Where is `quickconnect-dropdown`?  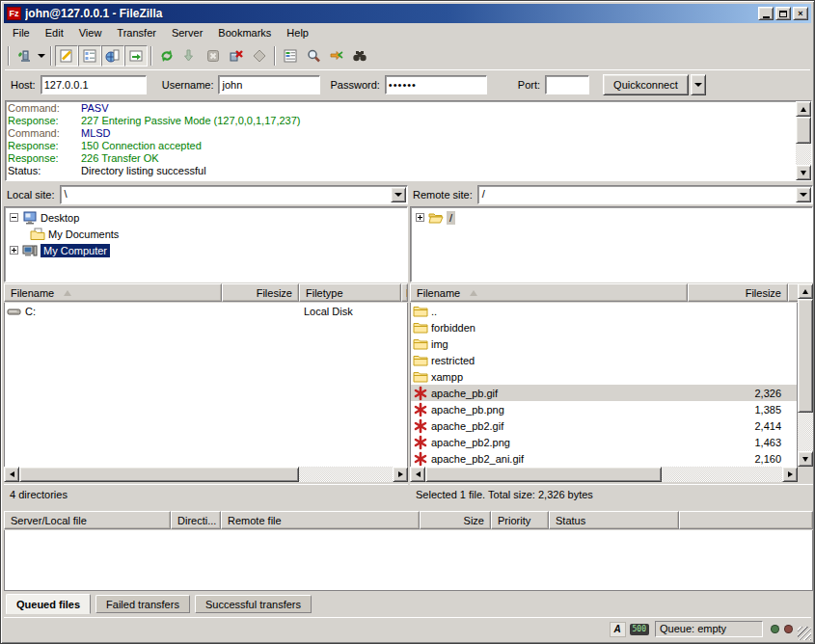 quickconnect-dropdown is located at coordinates (698, 85).